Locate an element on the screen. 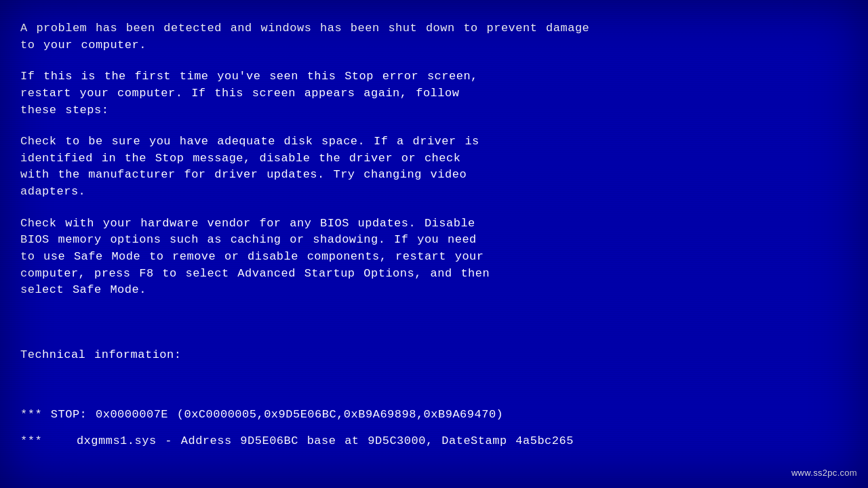  technical-info-header: Technical information: is located at coordinates (434, 355).